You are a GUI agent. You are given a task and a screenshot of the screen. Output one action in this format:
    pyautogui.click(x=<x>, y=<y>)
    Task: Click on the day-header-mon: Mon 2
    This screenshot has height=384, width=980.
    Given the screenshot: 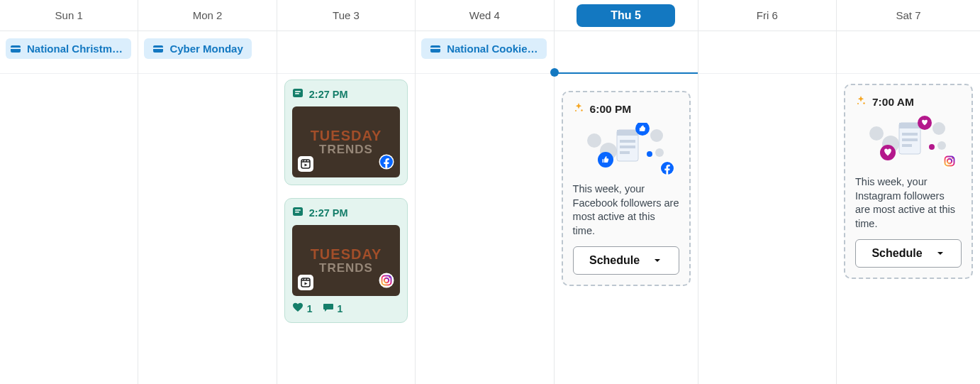 What is the action you would take?
    pyautogui.click(x=207, y=16)
    